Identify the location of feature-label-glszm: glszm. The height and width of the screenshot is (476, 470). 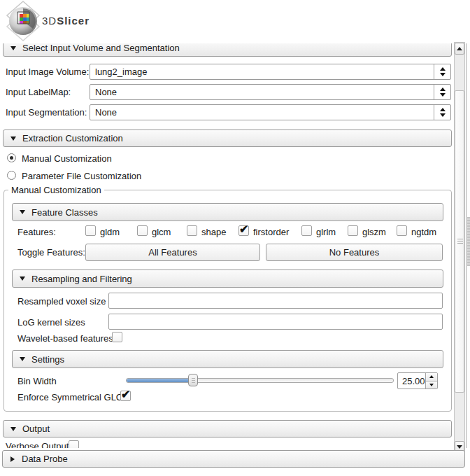
(374, 232).